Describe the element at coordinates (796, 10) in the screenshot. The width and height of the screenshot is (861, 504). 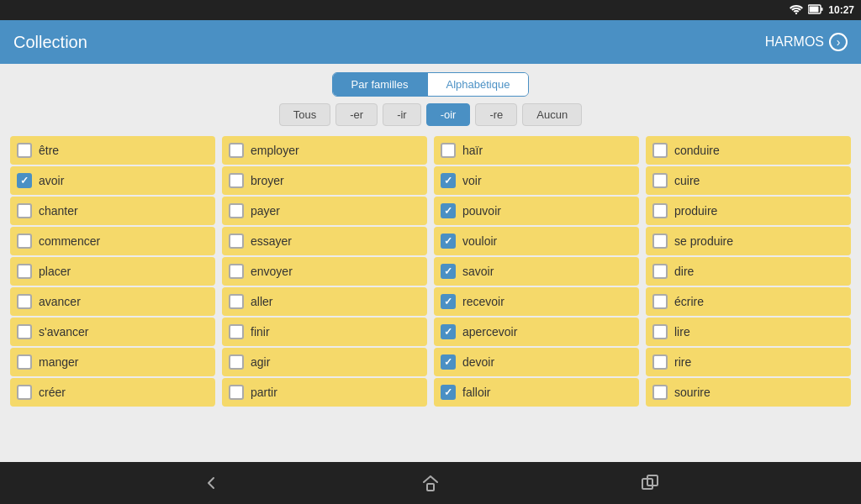
I see `wifi-icon` at that location.